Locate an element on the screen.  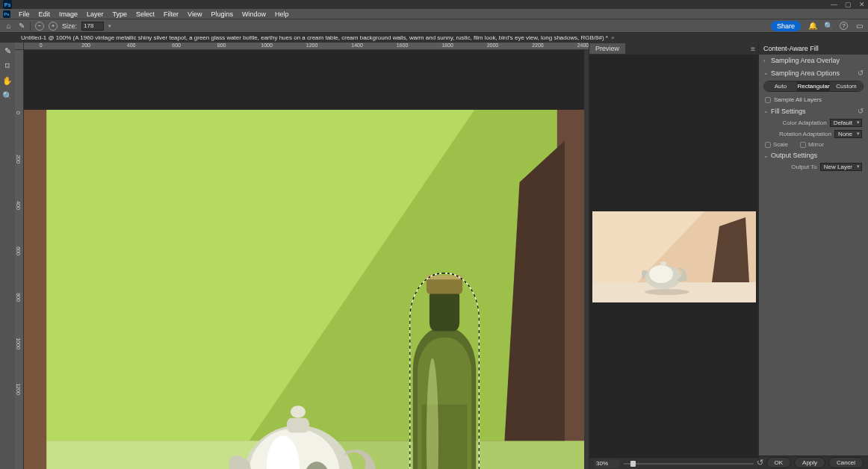
lasso-tool-icon: ⌑ is located at coordinates (7, 66).